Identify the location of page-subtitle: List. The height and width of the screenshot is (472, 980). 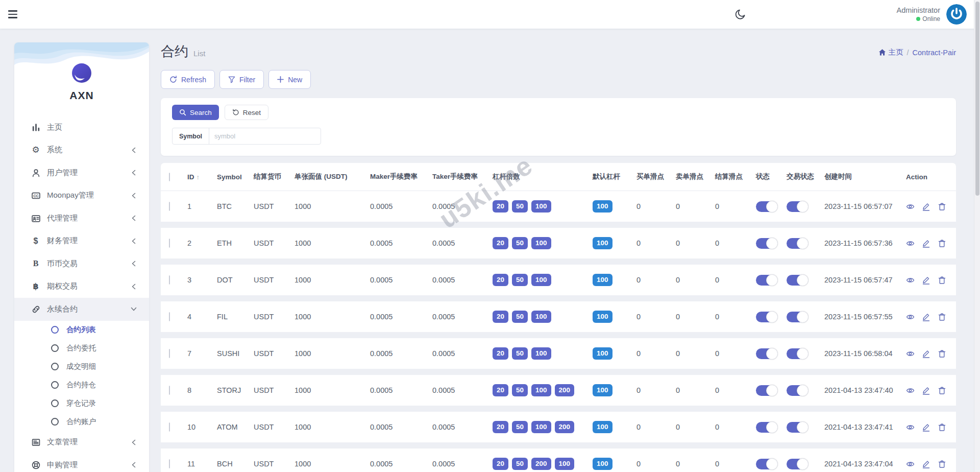
(199, 53).